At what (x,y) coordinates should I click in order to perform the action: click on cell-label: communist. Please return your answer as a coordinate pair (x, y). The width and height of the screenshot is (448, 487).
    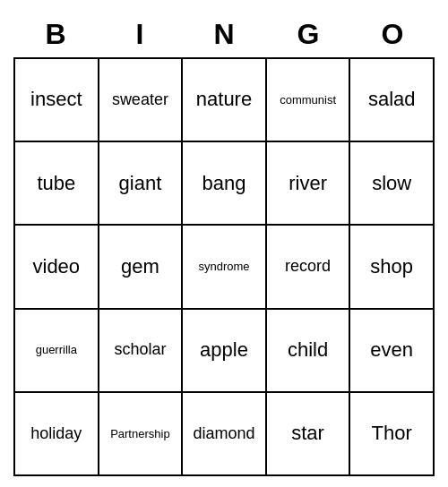
    Looking at the image, I should click on (308, 100).